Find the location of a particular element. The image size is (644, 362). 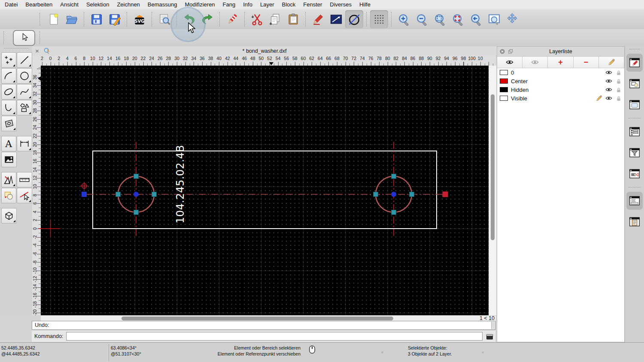

vertical-scrollbar is located at coordinates (492, 190).